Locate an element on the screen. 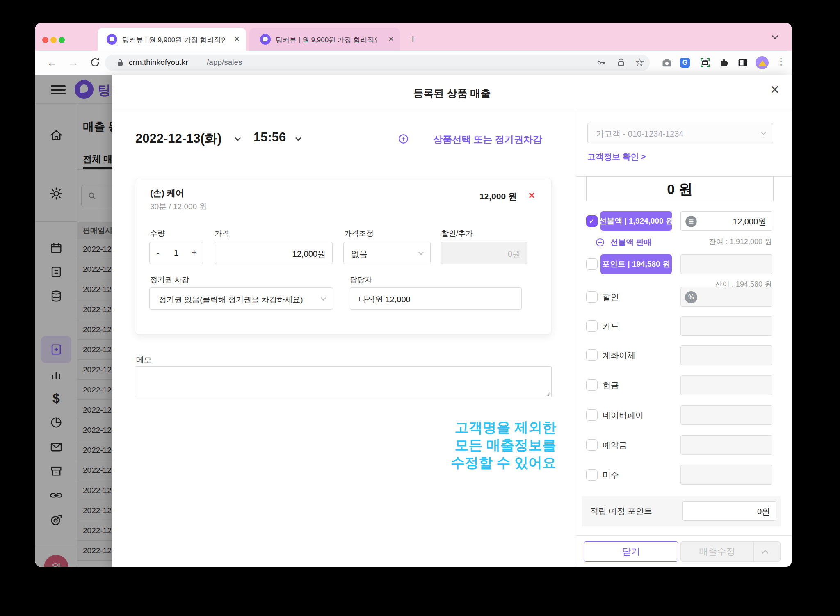  adjust-select: 없음 is located at coordinates (387, 253).